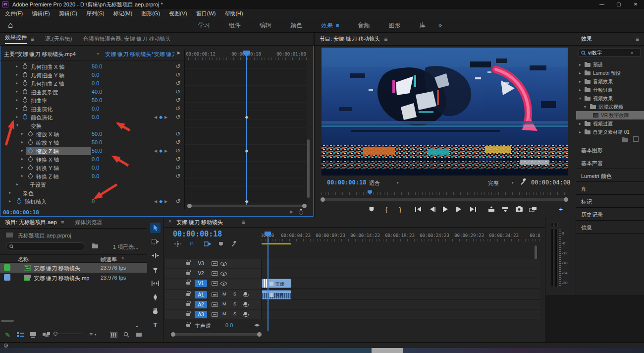  I want to click on linked-selection-icon, so click(208, 244).